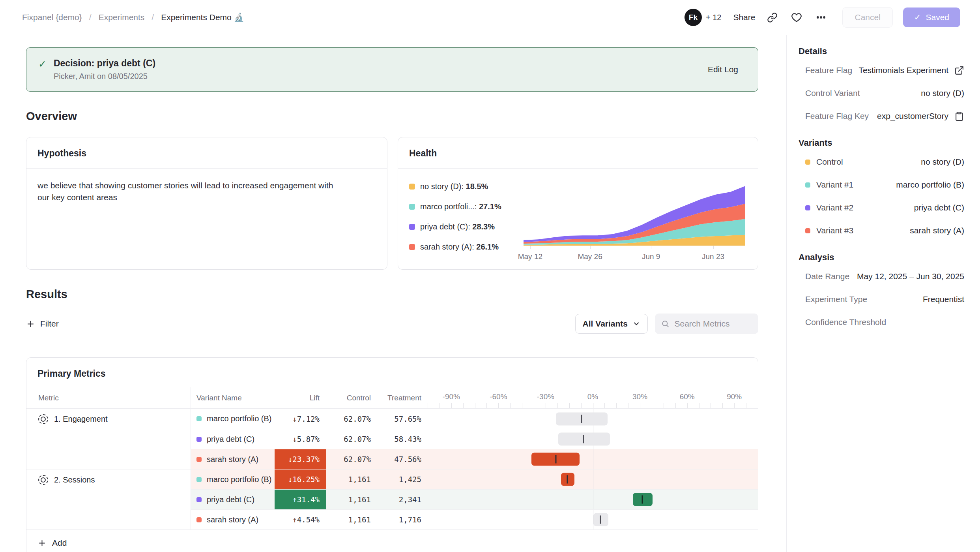  I want to click on cancel-button: Cancel, so click(867, 17).